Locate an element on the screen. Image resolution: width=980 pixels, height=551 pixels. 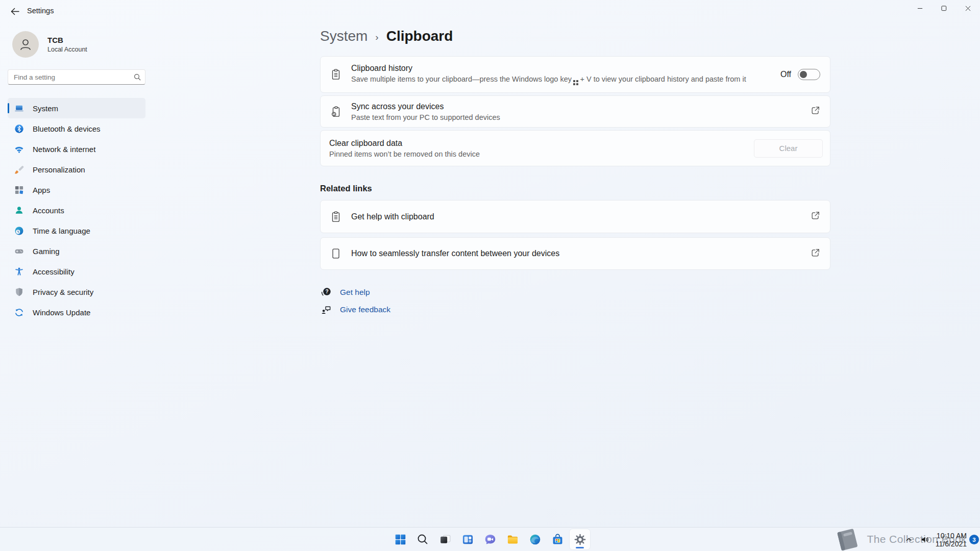
taskbar: The Collection Book is located at coordinates (490, 539).